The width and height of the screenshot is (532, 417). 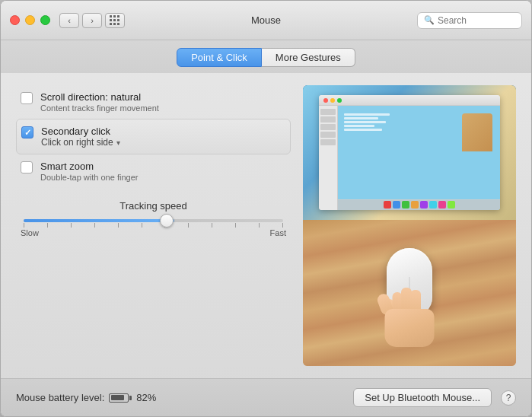 What do you see at coordinates (154, 102) in the screenshot?
I see `scroll-direction-row: Scroll direction: natural Content tracks…` at bounding box center [154, 102].